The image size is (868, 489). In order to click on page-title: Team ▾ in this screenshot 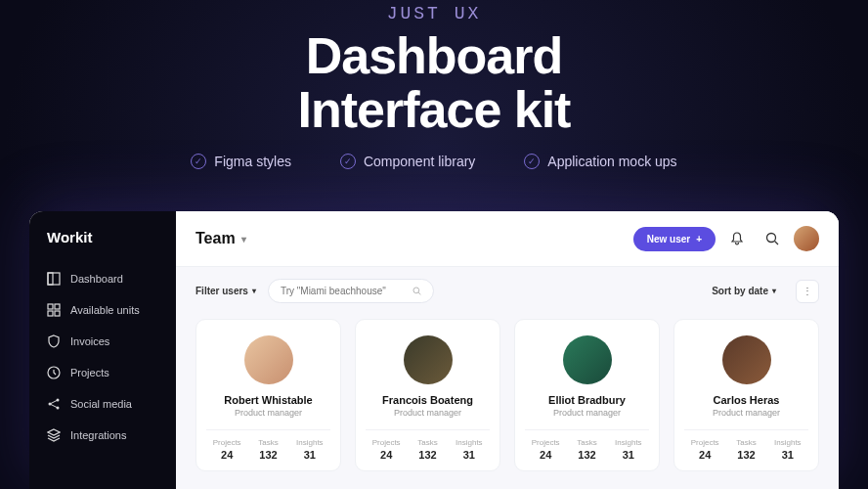, I will do `click(221, 239)`.